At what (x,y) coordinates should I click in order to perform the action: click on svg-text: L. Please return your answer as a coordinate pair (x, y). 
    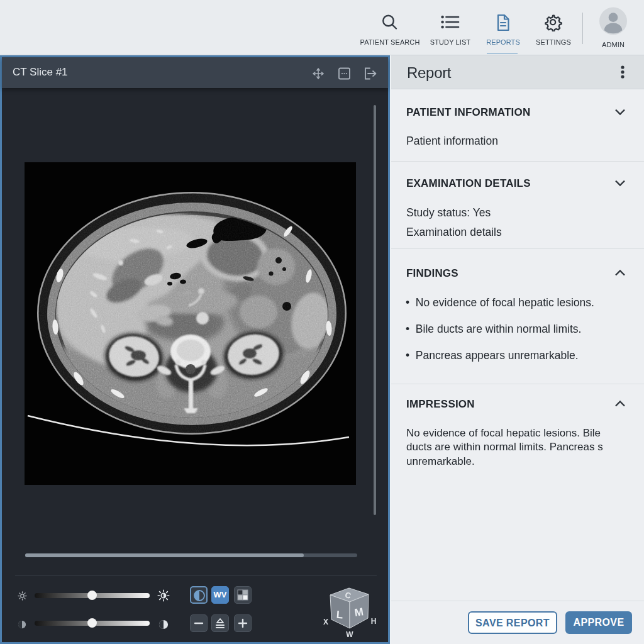
    Looking at the image, I should click on (340, 615).